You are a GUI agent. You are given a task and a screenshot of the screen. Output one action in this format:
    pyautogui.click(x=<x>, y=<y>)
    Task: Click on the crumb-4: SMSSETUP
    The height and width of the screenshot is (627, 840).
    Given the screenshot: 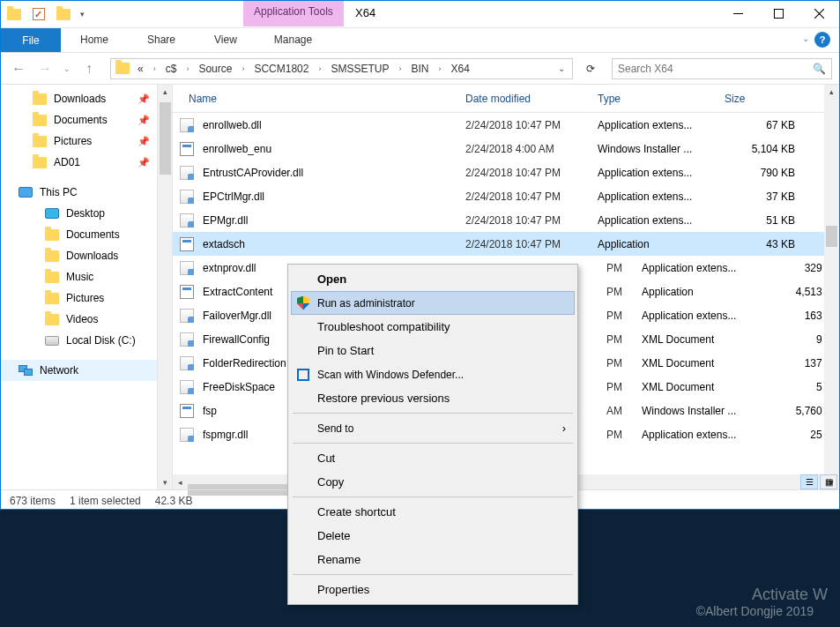 What is the action you would take?
    pyautogui.click(x=360, y=69)
    